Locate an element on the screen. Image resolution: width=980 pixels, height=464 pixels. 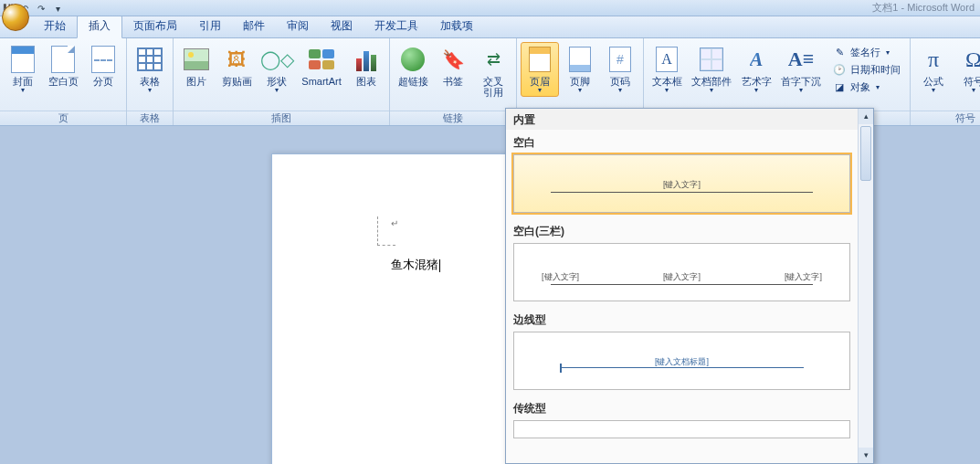
ribbon-tabs: 开始 插入 页面布局 引用 邮件 审阅 视图 开发工具 加载项 is located at coordinates (490, 27).